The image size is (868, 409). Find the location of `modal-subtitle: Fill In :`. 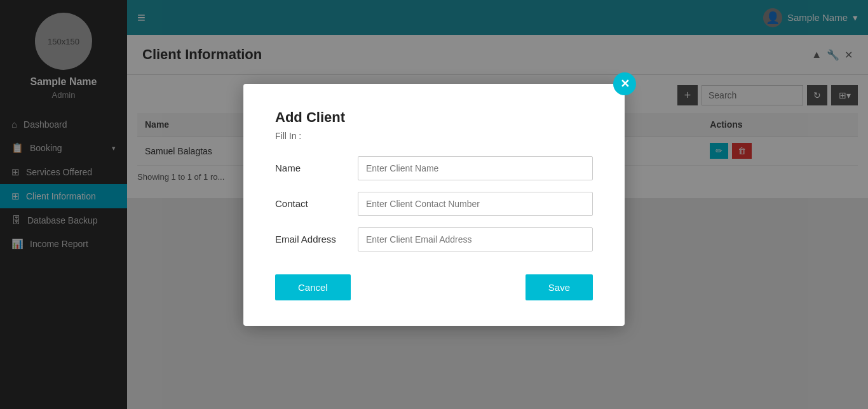

modal-subtitle: Fill In : is located at coordinates (434, 136).